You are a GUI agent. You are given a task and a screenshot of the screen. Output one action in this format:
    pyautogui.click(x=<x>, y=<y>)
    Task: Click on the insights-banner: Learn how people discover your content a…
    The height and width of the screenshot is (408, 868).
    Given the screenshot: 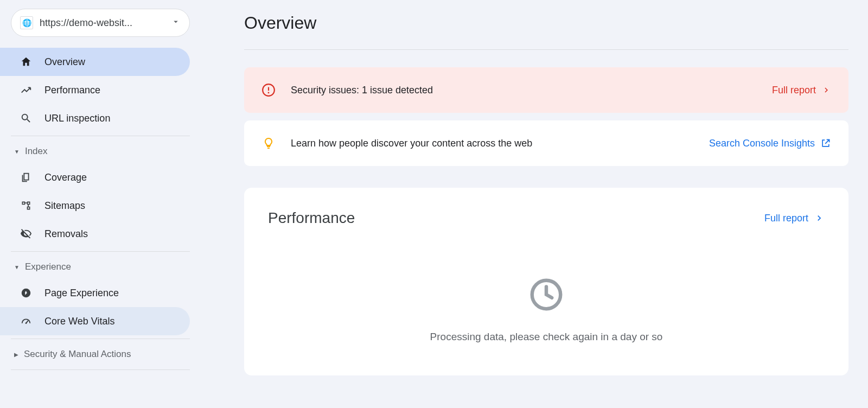 What is the action you would take?
    pyautogui.click(x=546, y=143)
    